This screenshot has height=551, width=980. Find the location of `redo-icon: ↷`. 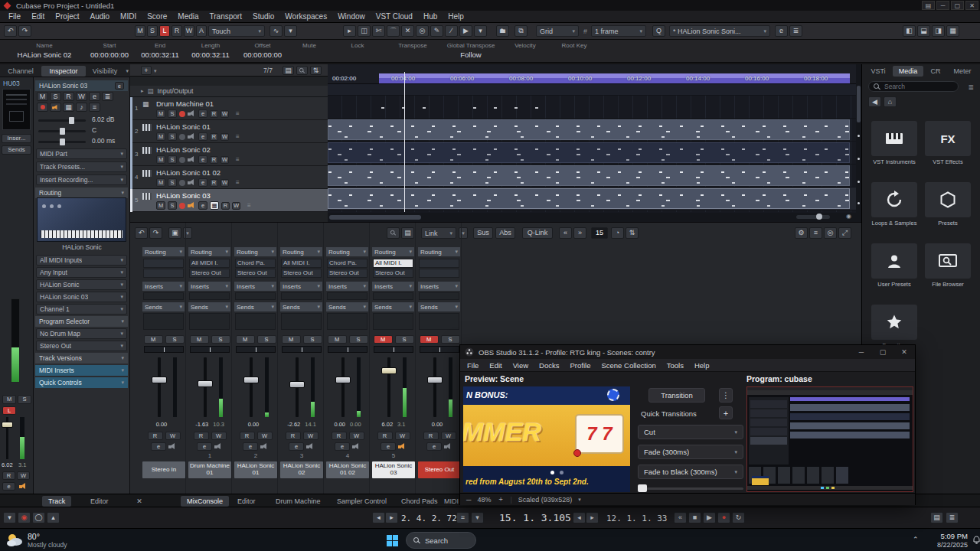

redo-icon: ↷ is located at coordinates (24, 31).